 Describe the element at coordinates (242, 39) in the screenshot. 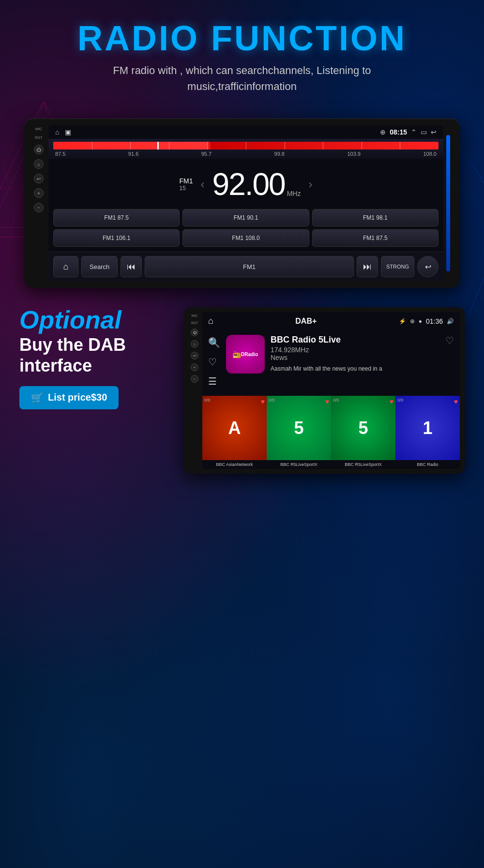

I see `page-title: RADIO FUNCTION` at that location.